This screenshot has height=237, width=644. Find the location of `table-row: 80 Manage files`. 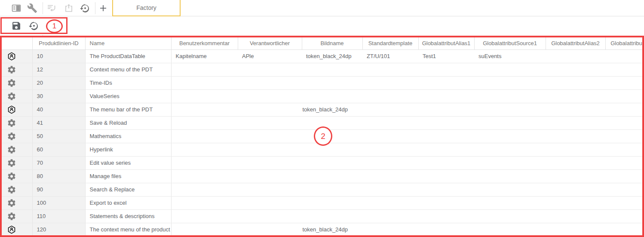

table-row: 80 Manage files is located at coordinates (322, 176).